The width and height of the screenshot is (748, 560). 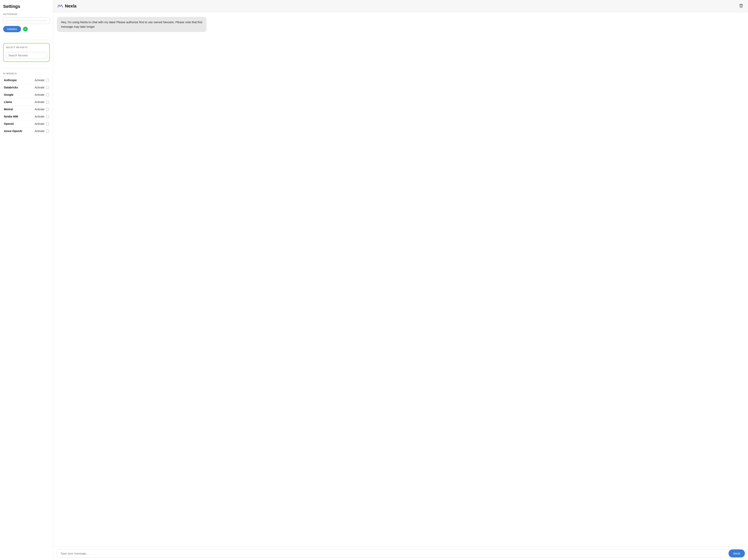 What do you see at coordinates (132, 24) in the screenshot?
I see `welcome-message-text: Hey, I'm using Nexla to chat with my dat…` at bounding box center [132, 24].